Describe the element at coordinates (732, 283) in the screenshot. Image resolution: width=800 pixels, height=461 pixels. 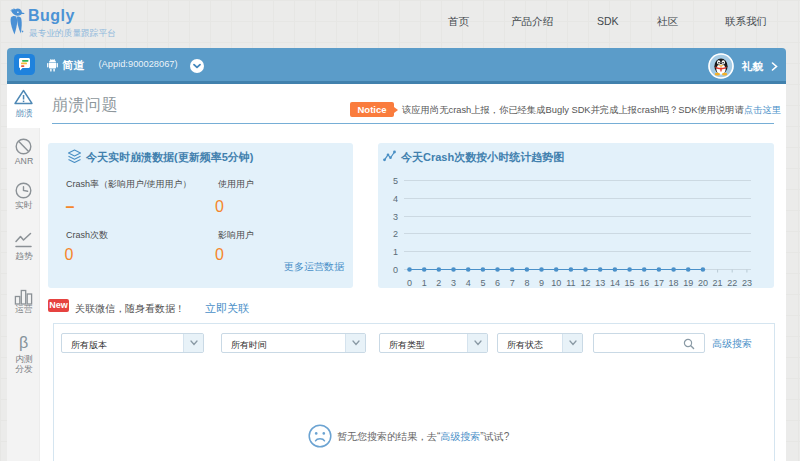
I see `svg-text: 22` at that location.